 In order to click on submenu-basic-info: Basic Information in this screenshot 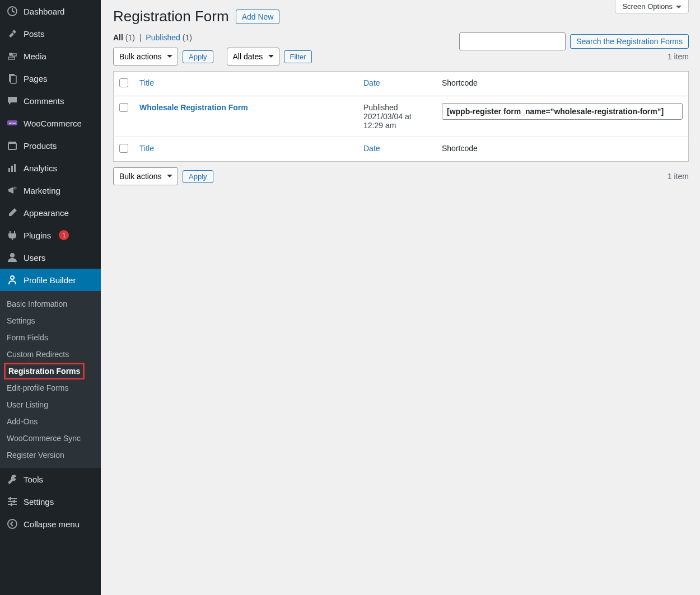, I will do `click(50, 304)`.